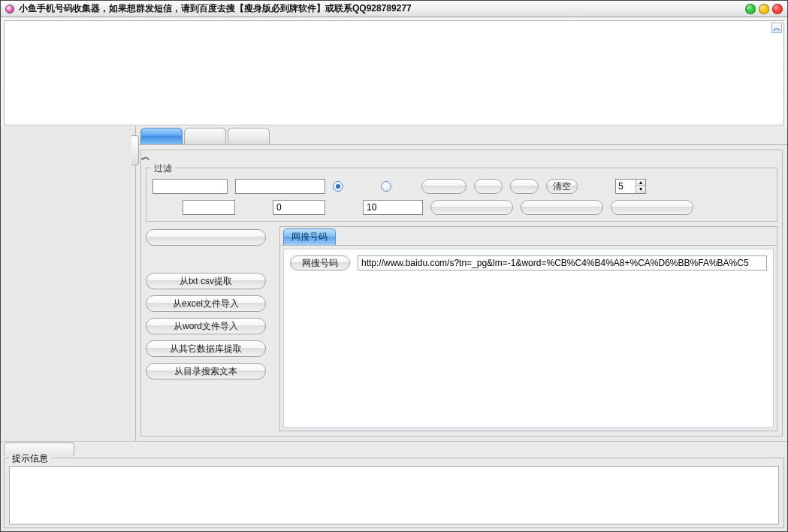 This screenshot has width=788, height=532. What do you see at coordinates (562, 186) in the screenshot?
I see `clear-button: 清空` at bounding box center [562, 186].